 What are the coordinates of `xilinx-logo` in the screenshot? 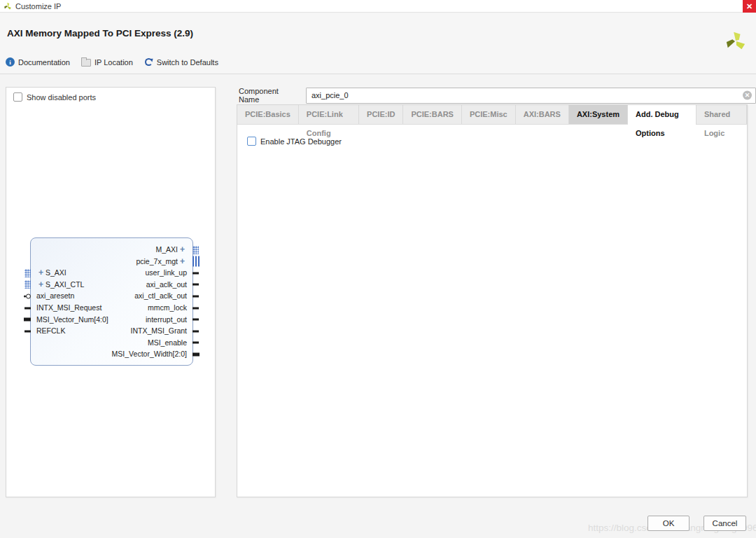 It's located at (736, 41).